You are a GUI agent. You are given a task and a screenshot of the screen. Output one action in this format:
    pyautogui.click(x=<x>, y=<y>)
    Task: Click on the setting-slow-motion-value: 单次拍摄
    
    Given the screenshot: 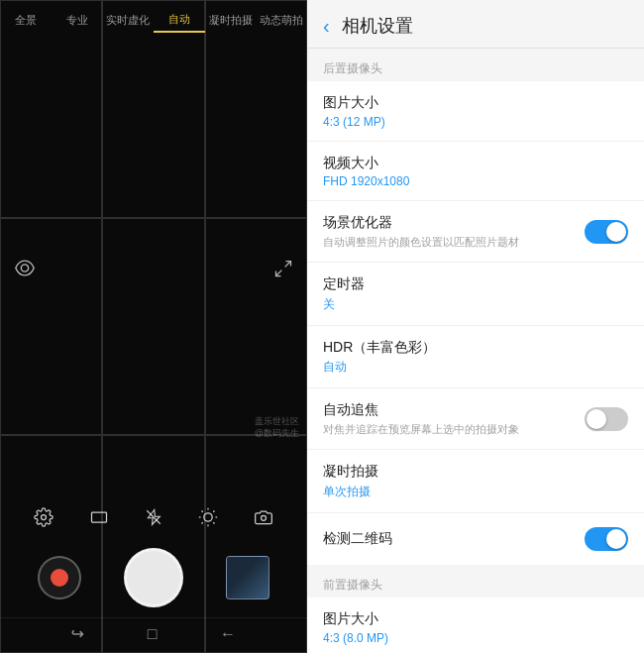 What is the action you would take?
    pyautogui.click(x=470, y=491)
    